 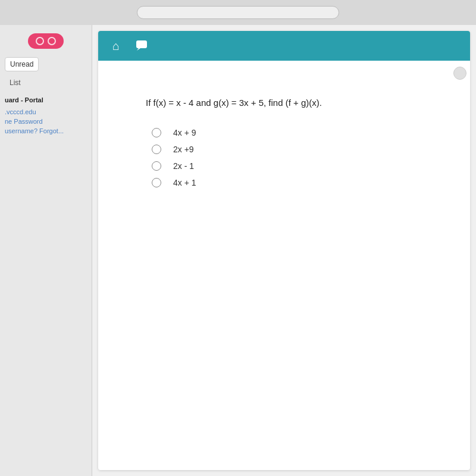 What do you see at coordinates (184, 183) in the screenshot?
I see `answer-label-d: 4x + 1` at bounding box center [184, 183].